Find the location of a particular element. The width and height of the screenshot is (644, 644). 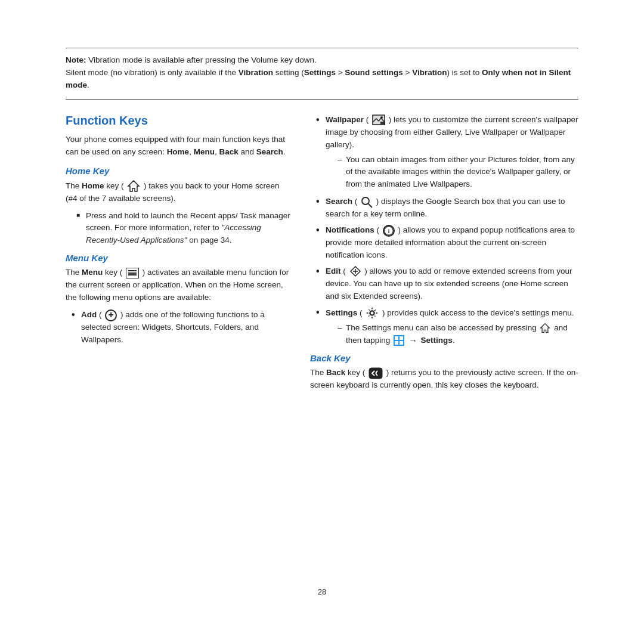

note-label: Note: is located at coordinates (76, 60).